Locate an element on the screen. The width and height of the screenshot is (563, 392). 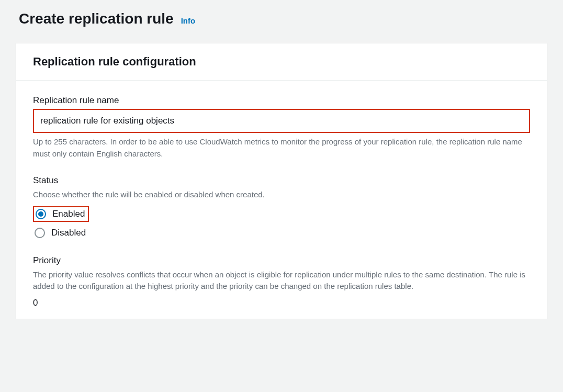
rule-name-label: Replication rule name is located at coordinates (282, 100).